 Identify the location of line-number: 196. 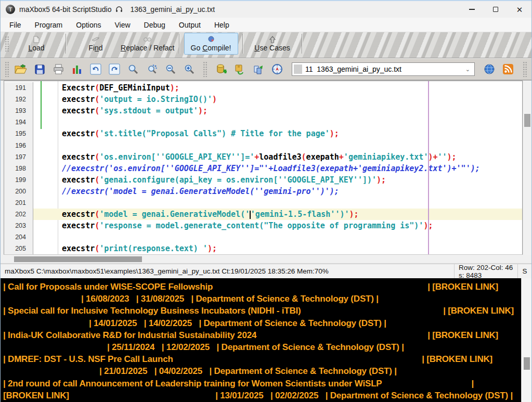
(19, 145).